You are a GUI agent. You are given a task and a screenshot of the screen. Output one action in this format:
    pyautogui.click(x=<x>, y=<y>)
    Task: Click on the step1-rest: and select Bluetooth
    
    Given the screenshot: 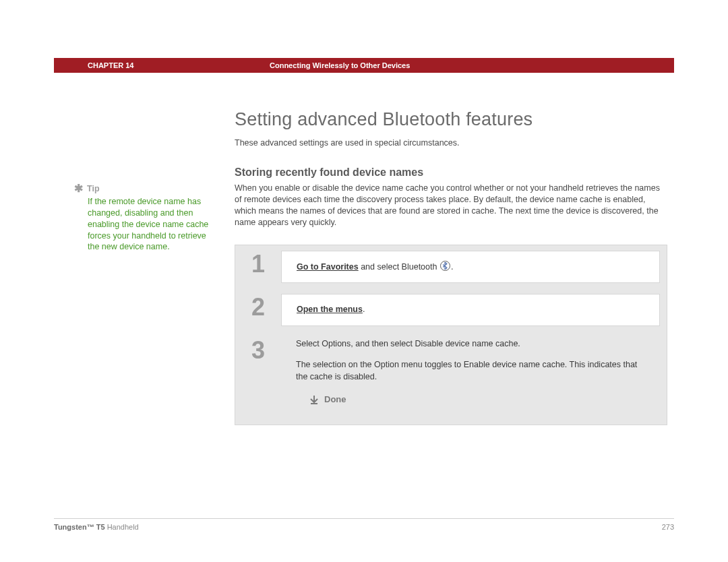 What is the action you would take?
    pyautogui.click(x=399, y=267)
    